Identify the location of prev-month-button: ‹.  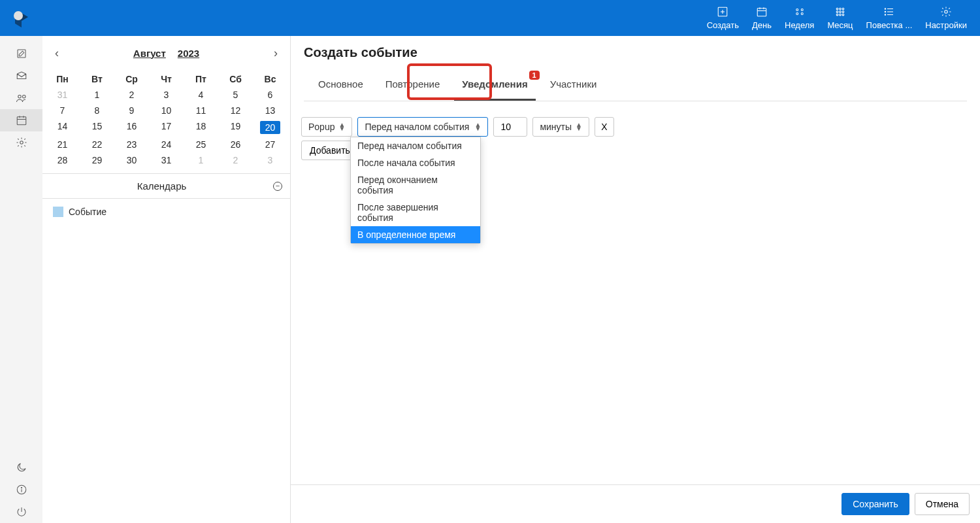
(57, 53).